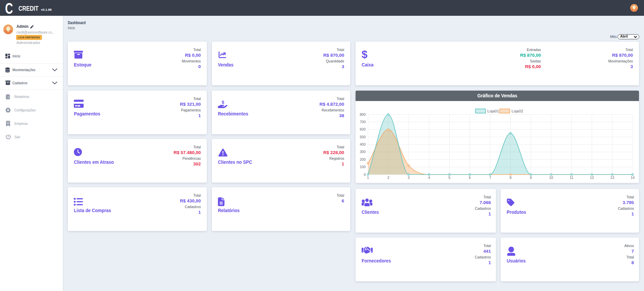  What do you see at coordinates (363, 152) in the screenshot?
I see `svg-text: 300` at bounding box center [363, 152].